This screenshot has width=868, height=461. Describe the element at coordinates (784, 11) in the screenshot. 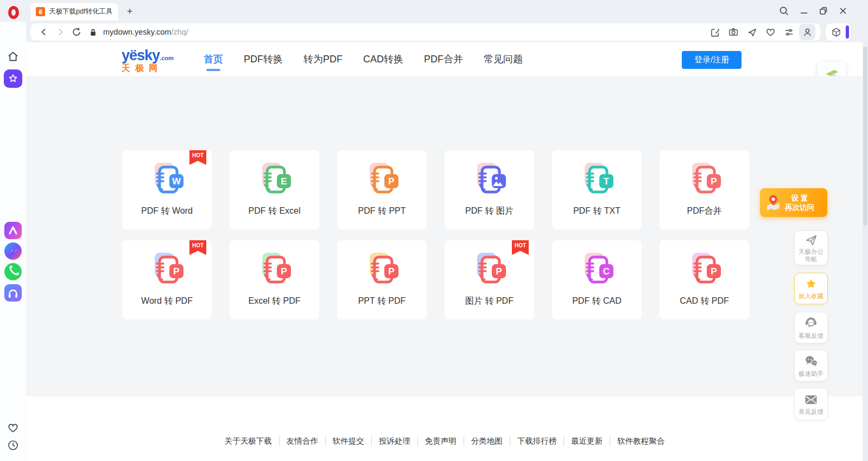

I see `search-icon` at that location.